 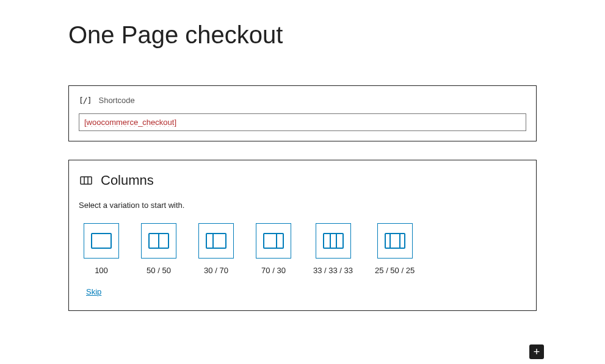 I want to click on variation-50-50: 50 / 50, so click(x=159, y=249).